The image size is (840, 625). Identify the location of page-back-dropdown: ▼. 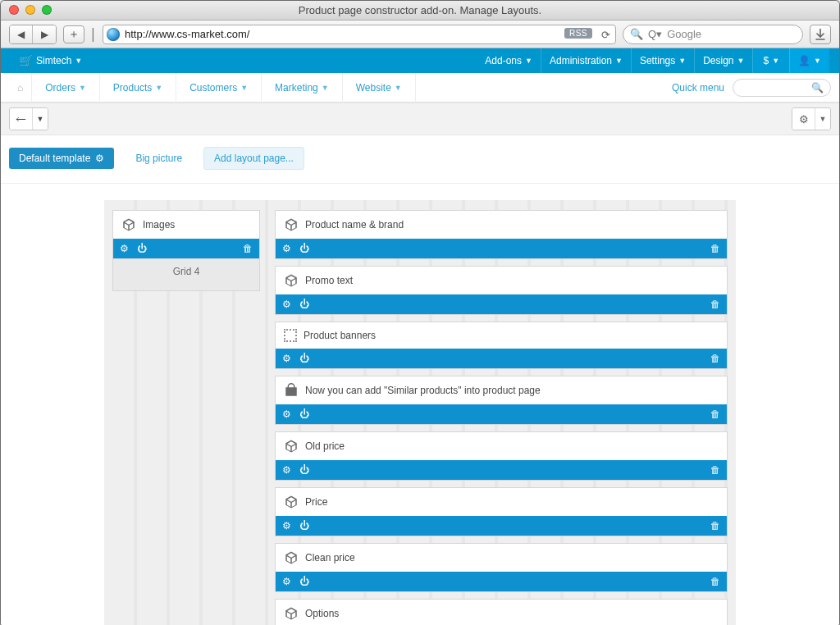
(40, 119).